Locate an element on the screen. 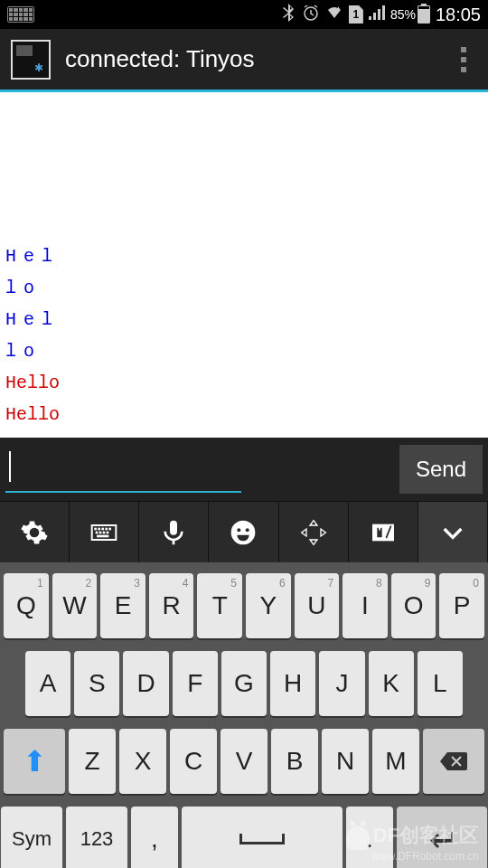 The height and width of the screenshot is (868, 488). app-icon: ✱ is located at coordinates (31, 60).